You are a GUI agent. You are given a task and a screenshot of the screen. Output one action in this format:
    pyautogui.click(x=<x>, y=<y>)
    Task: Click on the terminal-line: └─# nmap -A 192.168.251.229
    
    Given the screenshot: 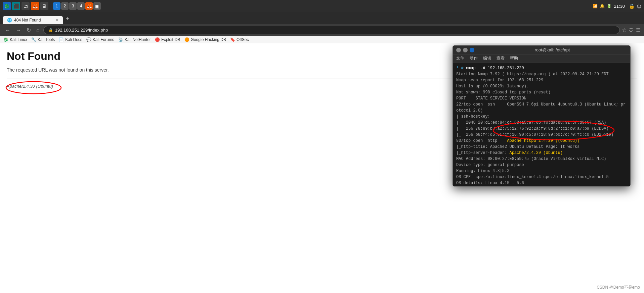 What is the action you would take?
    pyautogui.click(x=542, y=68)
    